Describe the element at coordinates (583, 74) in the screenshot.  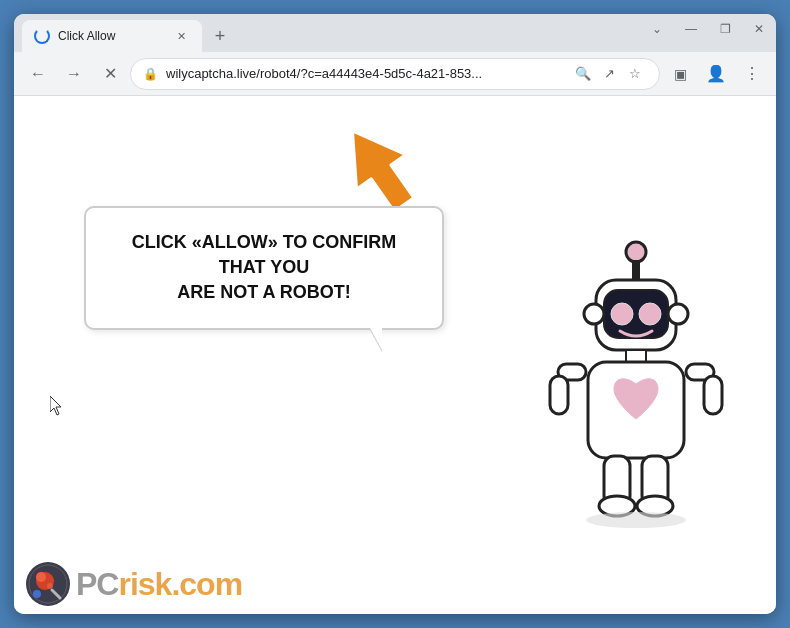
I see `search-button: 🔍` at that location.